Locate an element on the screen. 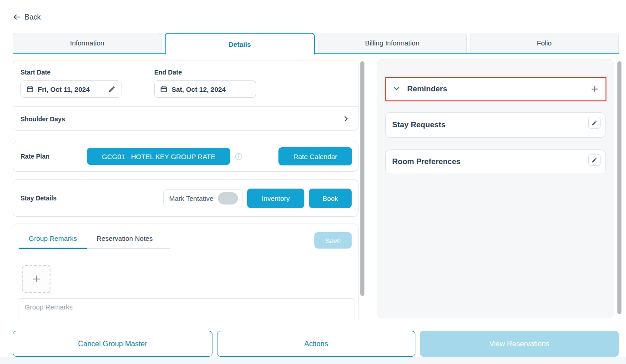 The width and height of the screenshot is (626, 364). arrow-left-icon is located at coordinates (17, 17).